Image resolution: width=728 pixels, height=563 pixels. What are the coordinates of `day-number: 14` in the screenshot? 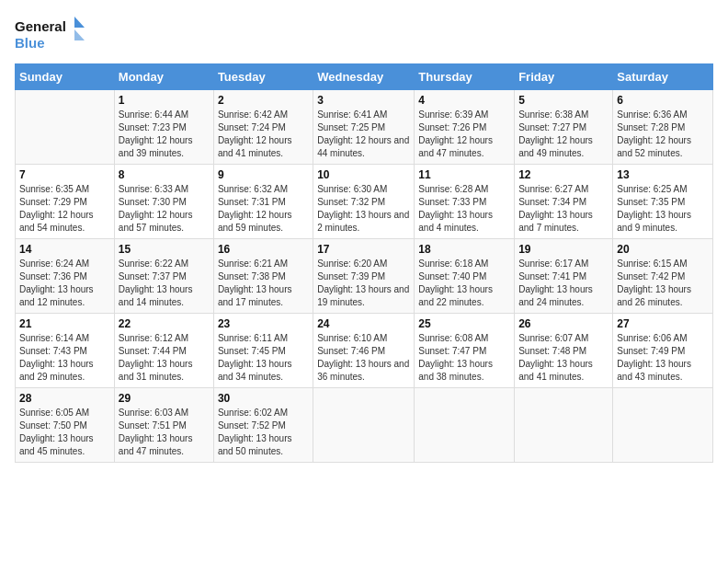 It's located at (64, 249).